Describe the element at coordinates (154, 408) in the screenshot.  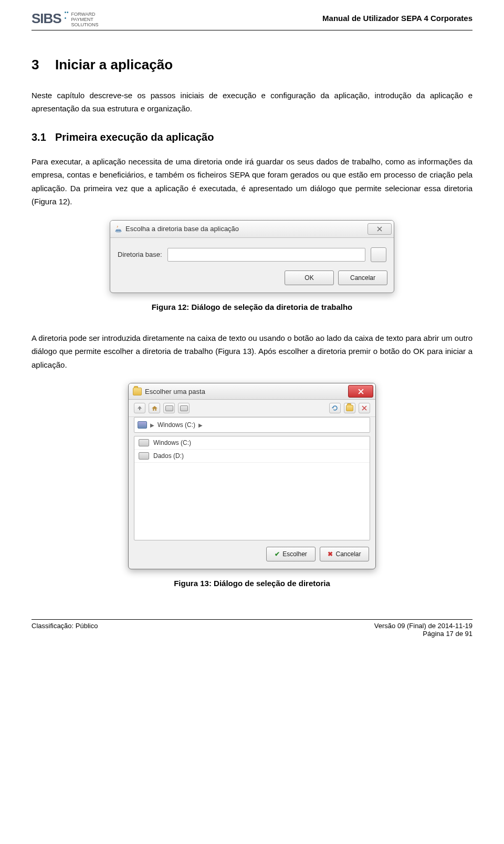
I see `home-button` at that location.